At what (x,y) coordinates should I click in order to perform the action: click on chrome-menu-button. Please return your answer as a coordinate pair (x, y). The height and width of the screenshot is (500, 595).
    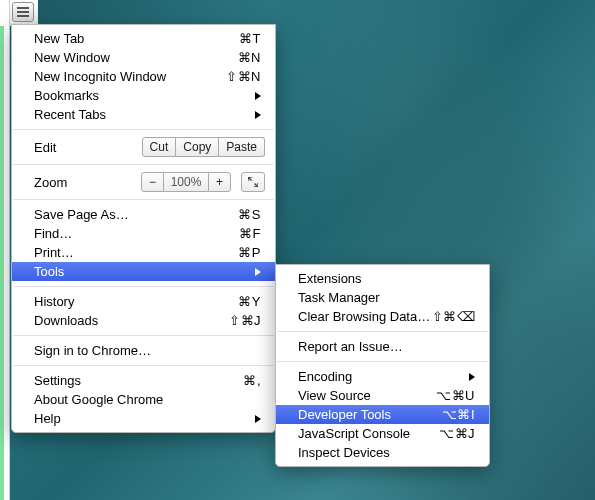
    Looking at the image, I should click on (23, 12).